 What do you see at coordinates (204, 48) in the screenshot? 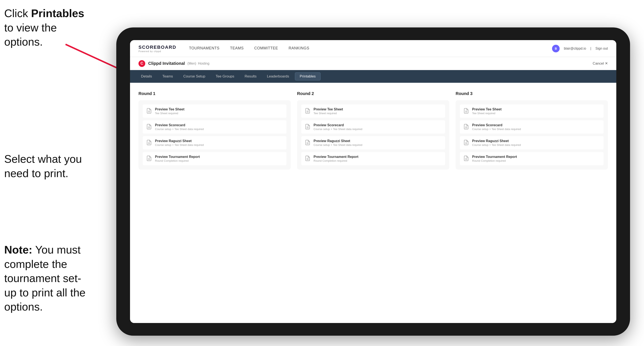
I see `nav-tournaments: TOURNAMENTS` at bounding box center [204, 48].